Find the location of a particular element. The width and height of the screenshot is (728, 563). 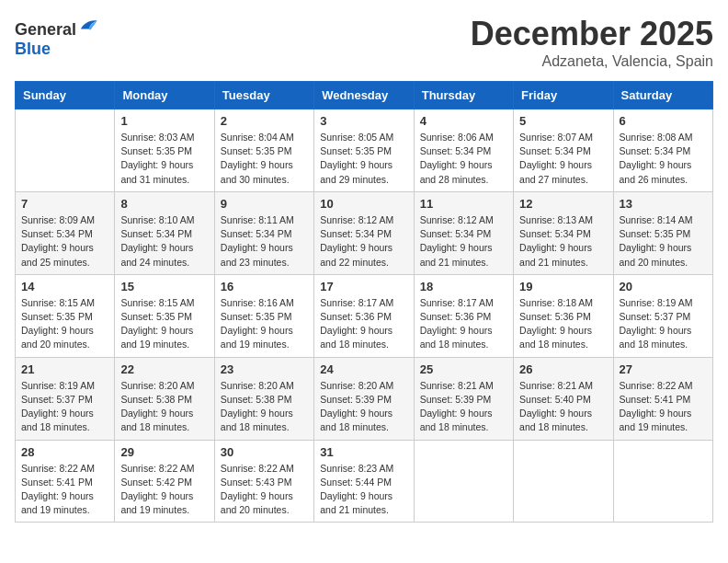

calendar-cell: 24Sunrise: 8:20 AMSunset: 5:39 PMDayligh… is located at coordinates (364, 398).